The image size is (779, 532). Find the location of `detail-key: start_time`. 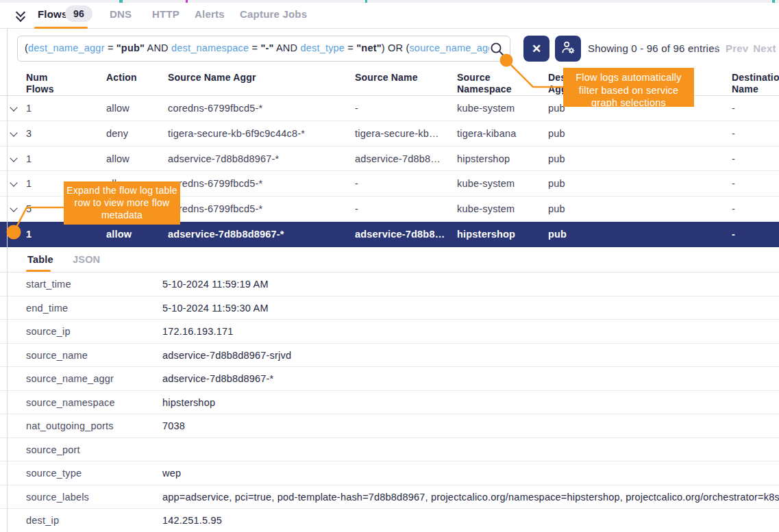

detail-key: start_time is located at coordinates (49, 284).